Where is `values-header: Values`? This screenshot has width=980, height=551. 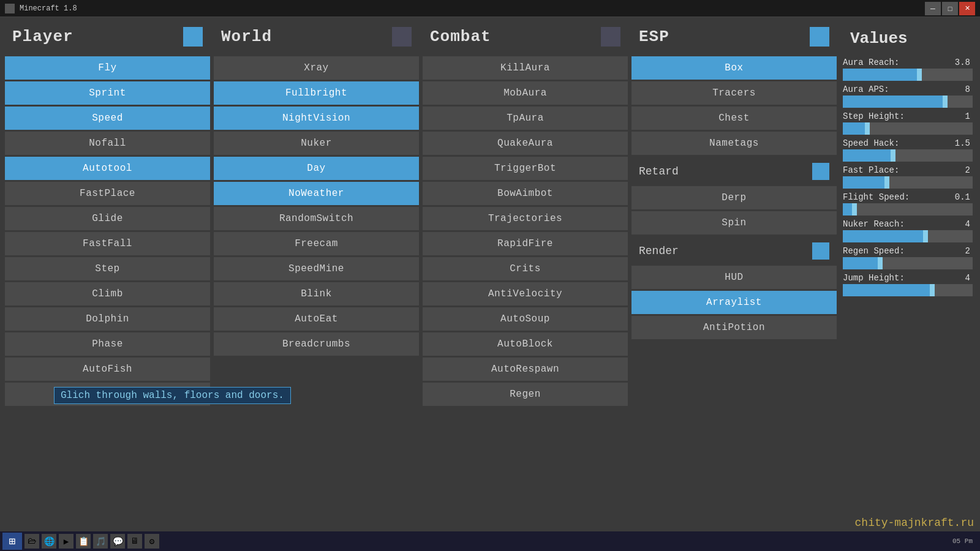
values-header: Values is located at coordinates (908, 39).